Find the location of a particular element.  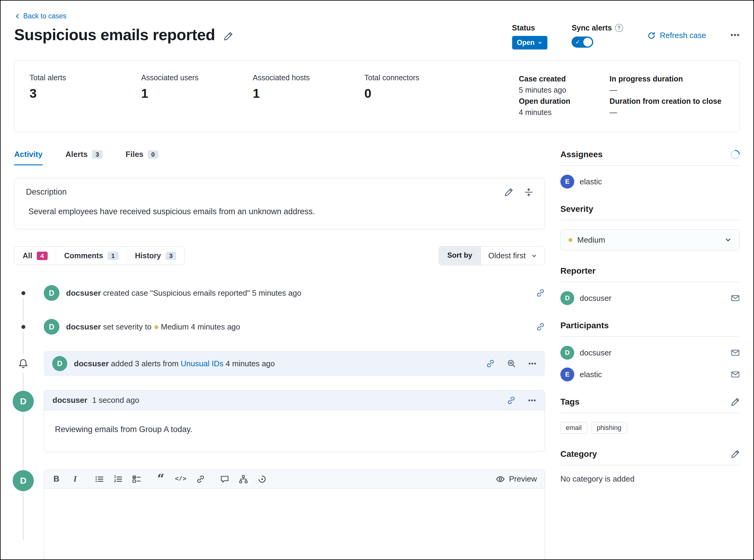

edit-category-pencil-icon is located at coordinates (735, 454).